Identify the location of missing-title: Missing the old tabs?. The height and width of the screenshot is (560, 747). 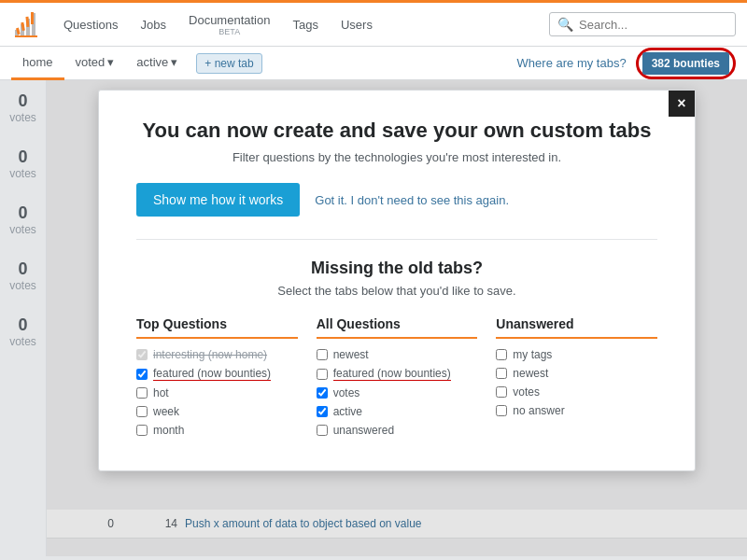
(397, 269).